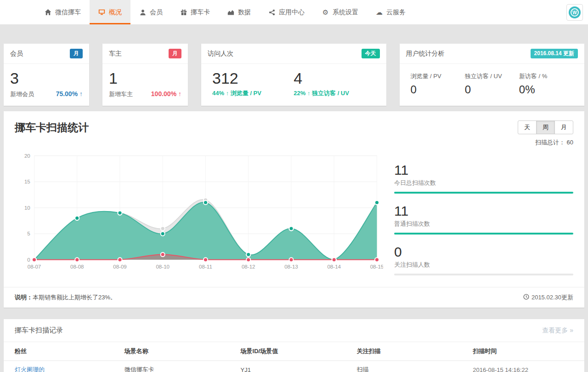 The height and width of the screenshot is (372, 588). What do you see at coordinates (178, 366) in the screenshot?
I see `scene-cell: 微信挪车卡` at bounding box center [178, 366].